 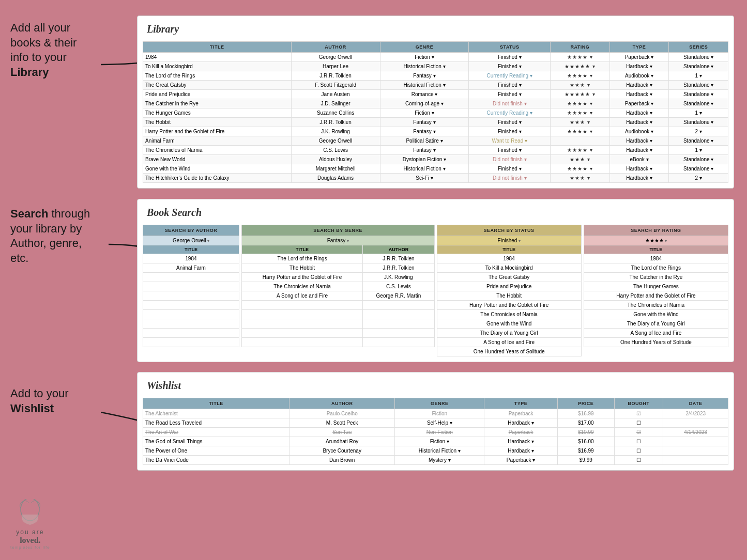 What do you see at coordinates (342, 423) in the screenshot?
I see `wishlist-cell: M. Scott Peck` at bounding box center [342, 423].